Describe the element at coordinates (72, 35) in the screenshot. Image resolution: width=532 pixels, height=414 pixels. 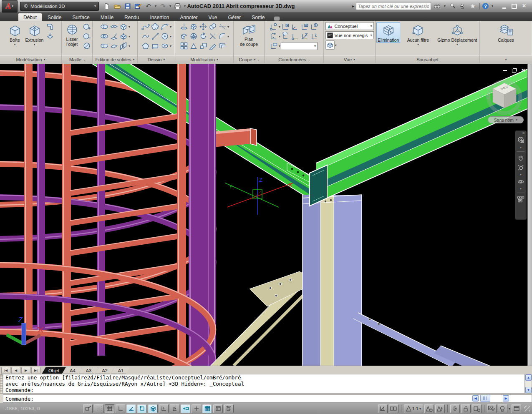
I see `lisser-objet-button: Lisser l'objet` at that location.